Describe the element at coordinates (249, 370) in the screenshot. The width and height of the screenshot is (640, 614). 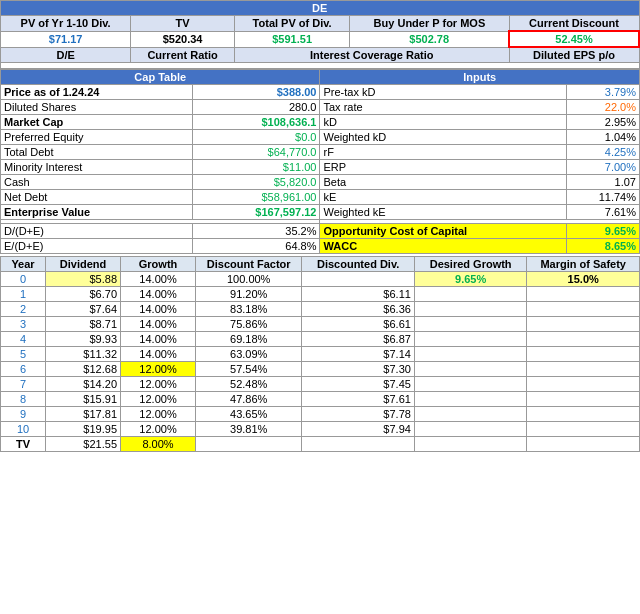
I see `discount-factor-6: 57.54%` at that location.